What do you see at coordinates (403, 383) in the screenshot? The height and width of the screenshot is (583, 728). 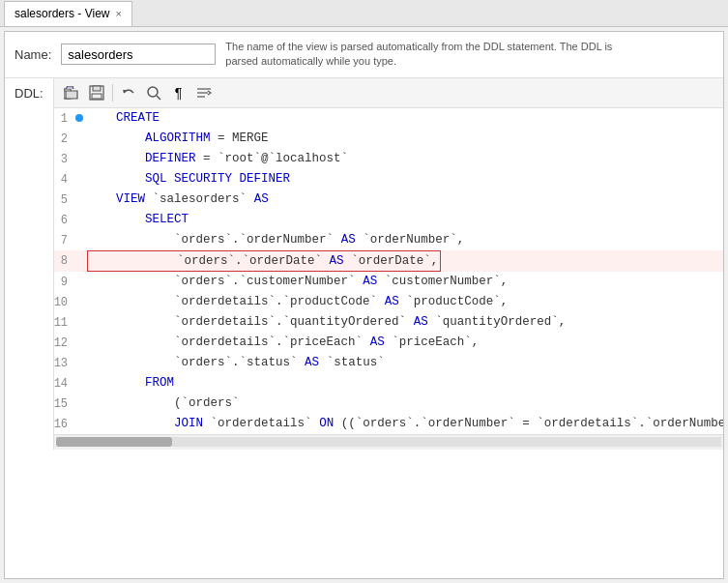 I see `line-code: FROM` at bounding box center [403, 383].